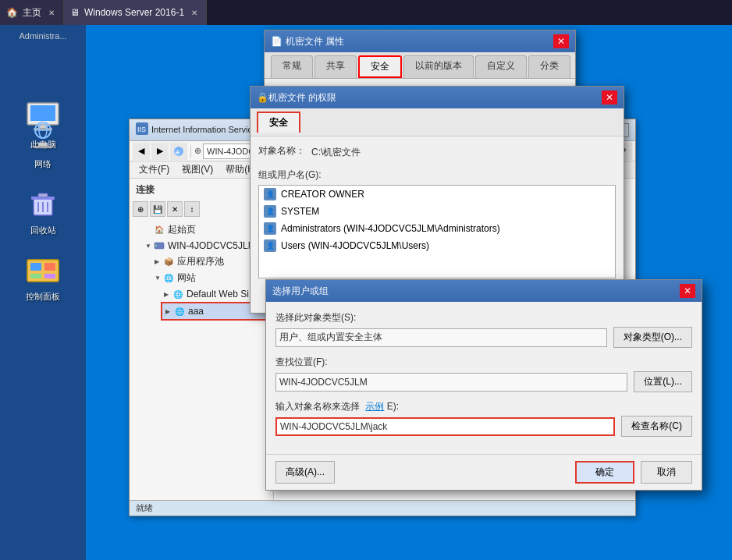 The height and width of the screenshot is (560, 732). Describe the element at coordinates (12, 12) in the screenshot. I see `home-icon: 🏠` at that location.